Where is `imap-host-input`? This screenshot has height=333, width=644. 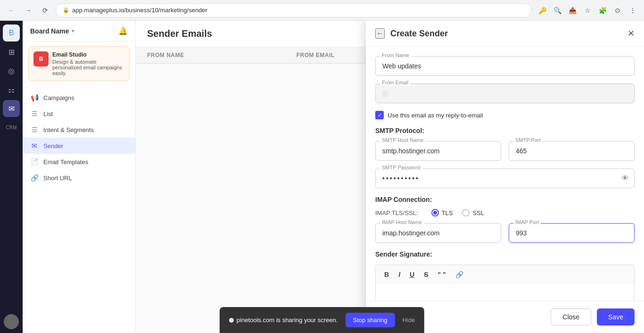
imap-host-input is located at coordinates (438, 233).